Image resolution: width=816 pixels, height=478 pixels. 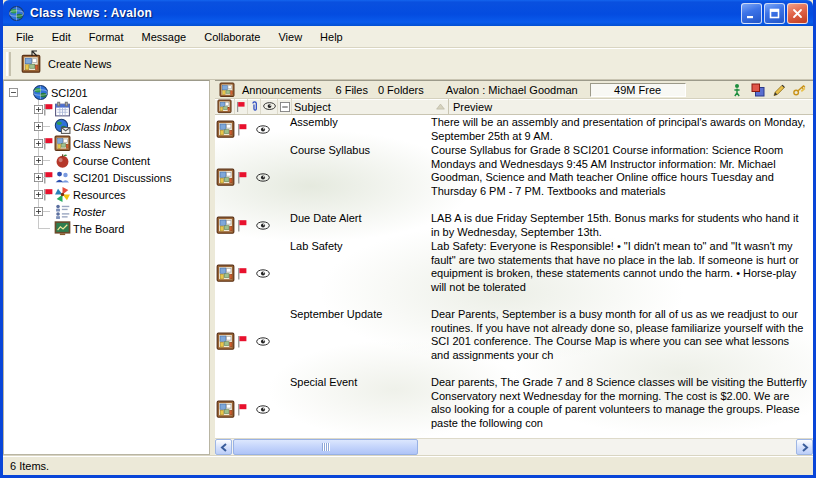 I want to click on apple-icon, so click(x=62, y=160).